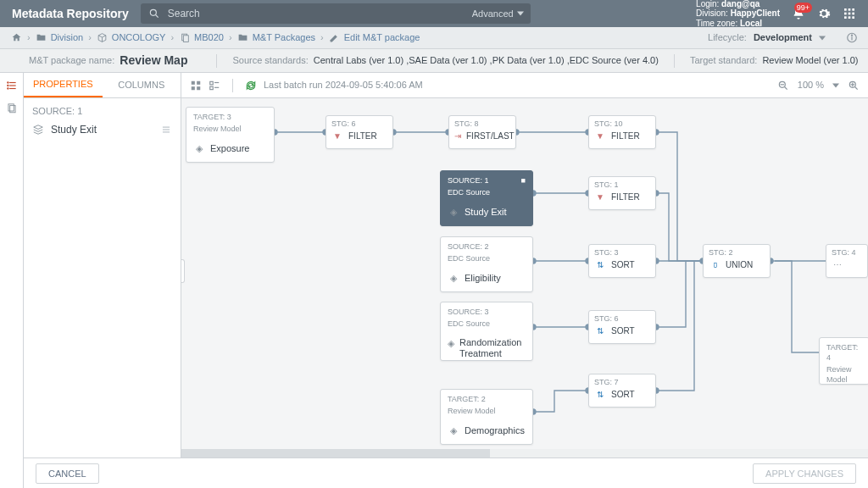  I want to click on node-eligibility: SOURCE: 2EDC Source ◈Eligibility, so click(487, 264).